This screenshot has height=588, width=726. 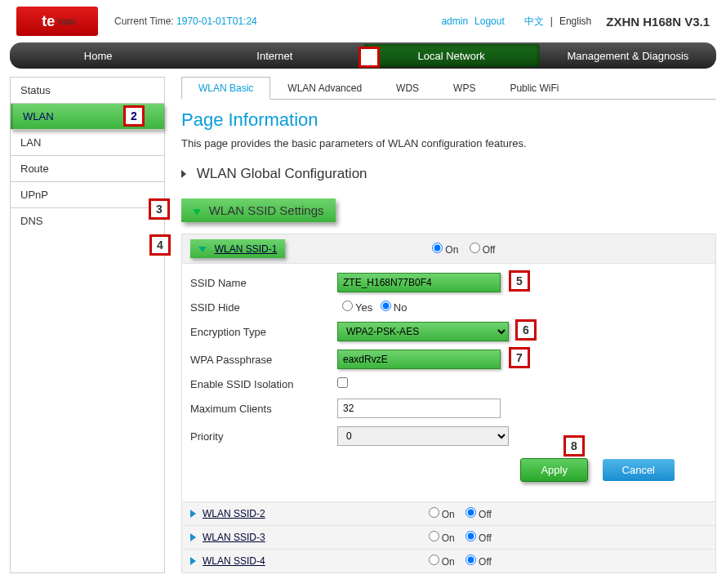 I want to click on header-right: admin Logout 中文 | English ZXHN H168N V3.…, so click(x=575, y=21).